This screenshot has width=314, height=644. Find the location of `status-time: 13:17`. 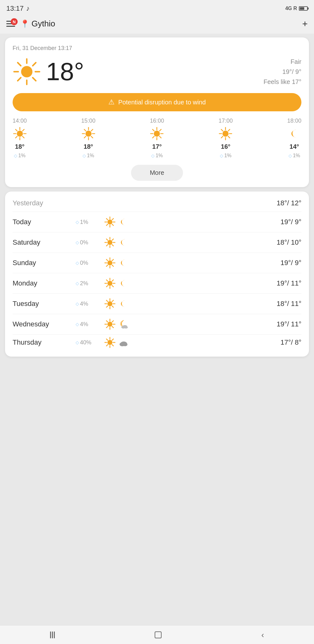

status-time: 13:17 is located at coordinates (15, 8).